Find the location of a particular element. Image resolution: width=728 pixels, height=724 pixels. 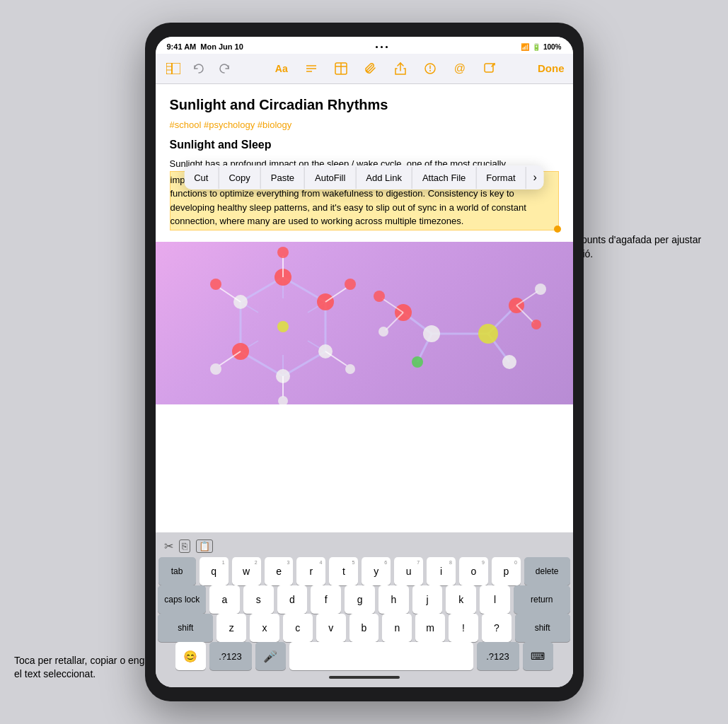

key-e: e3 is located at coordinates (279, 571).